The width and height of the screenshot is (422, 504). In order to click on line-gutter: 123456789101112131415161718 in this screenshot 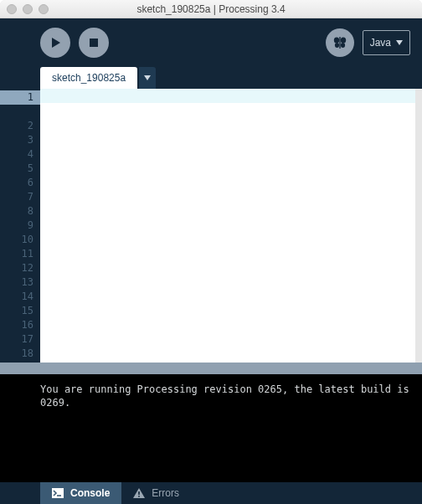, I will do `click(20, 226)`.